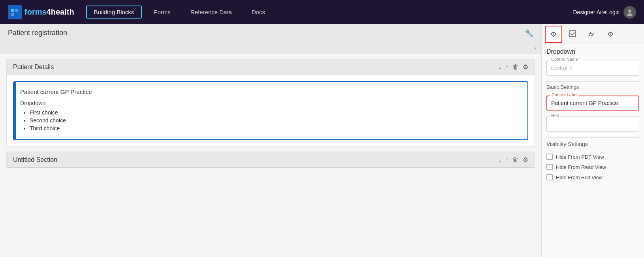 The height and width of the screenshot is (257, 644). Describe the element at coordinates (275, 113) in the screenshot. I see `list-item: First choice` at that location.